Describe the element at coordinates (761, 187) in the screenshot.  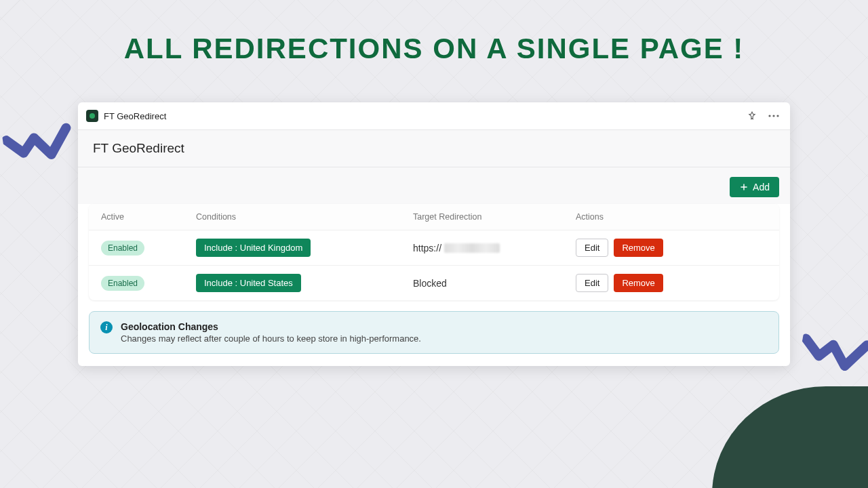
I see `add-button-label: Add` at that location.